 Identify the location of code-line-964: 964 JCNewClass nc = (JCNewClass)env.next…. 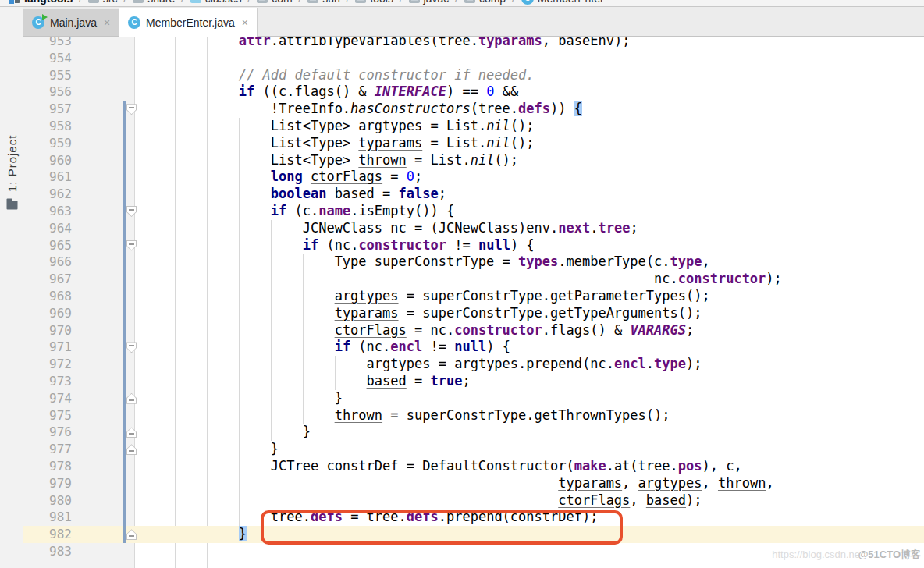
(474, 229).